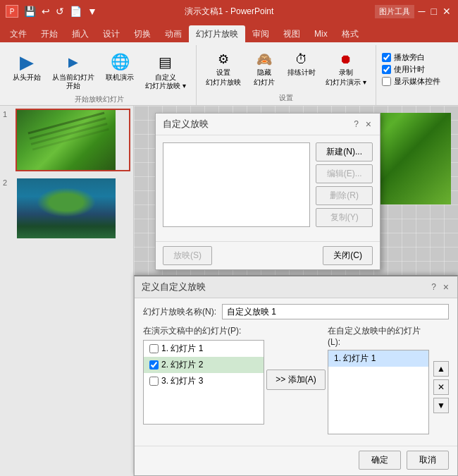 The width and height of the screenshot is (458, 476). What do you see at coordinates (346, 78) in the screenshot?
I see `record-label: 录制幻灯片演示 ▾` at bounding box center [346, 78].